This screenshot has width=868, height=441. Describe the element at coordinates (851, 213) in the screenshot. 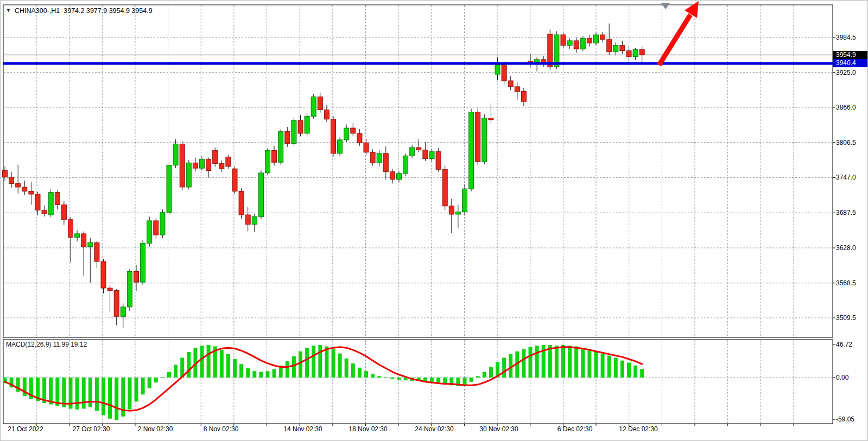

I see `price-tick-label: 3687.5` at that location.